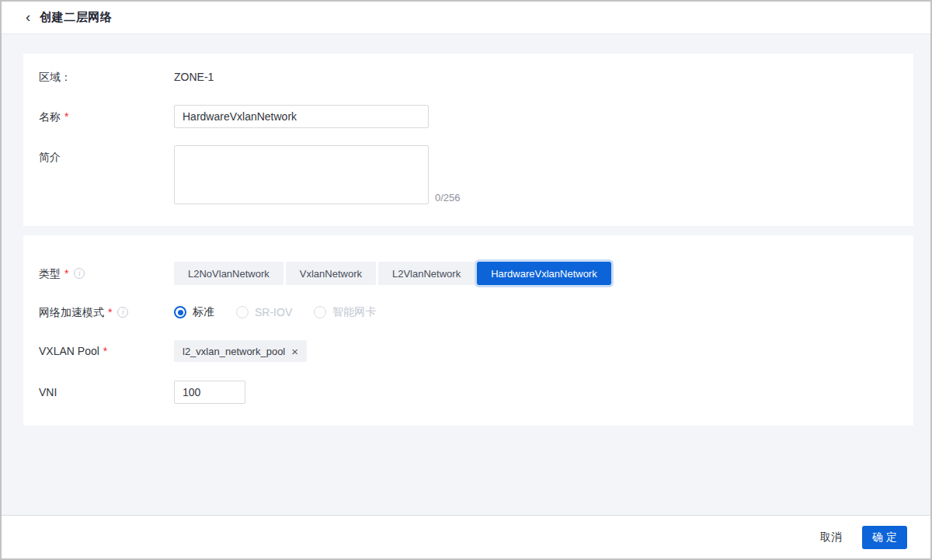 This screenshot has width=932, height=560. I want to click on type-option-l2novlannetwork: L2NoVlanNetwork, so click(228, 273).